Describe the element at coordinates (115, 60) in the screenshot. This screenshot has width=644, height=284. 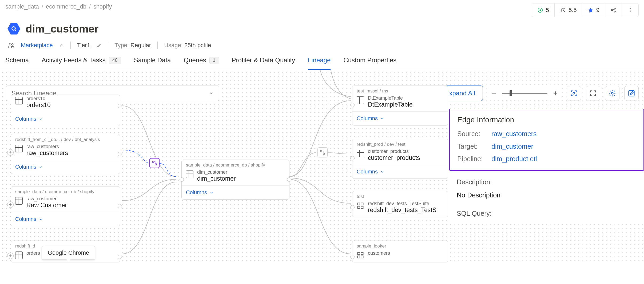
I see `badge: 40` at that location.